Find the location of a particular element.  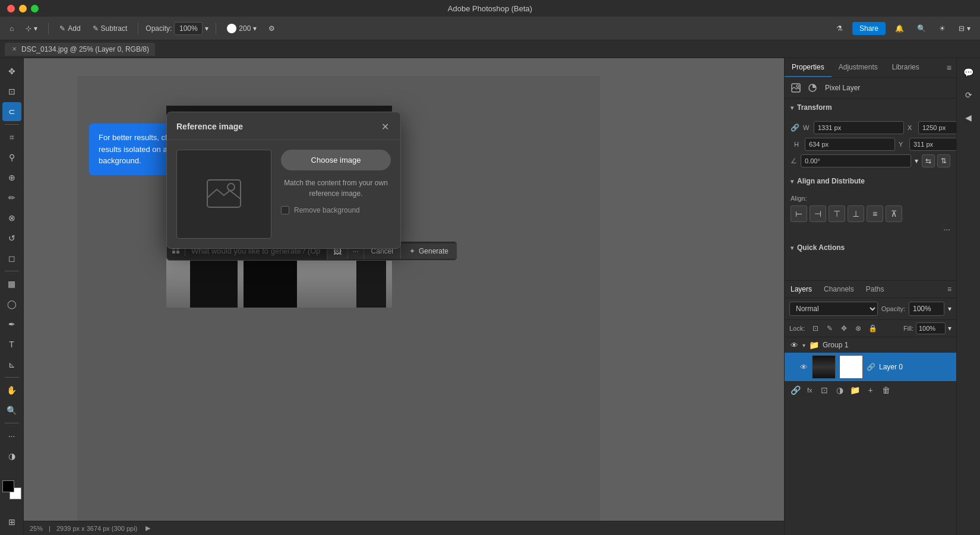

hand-tool: ✋ is located at coordinates (12, 390).